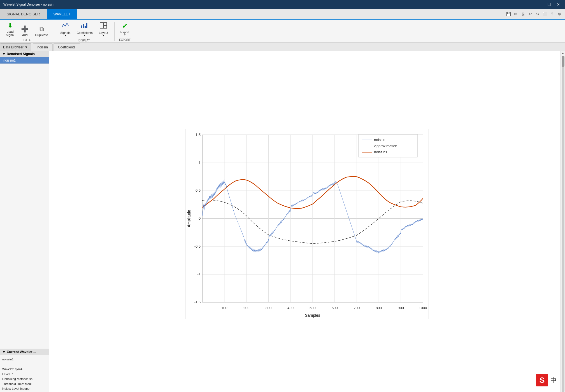 Image resolution: width=565 pixels, height=392 pixels. I want to click on data-group-label: DATA, so click(27, 40).